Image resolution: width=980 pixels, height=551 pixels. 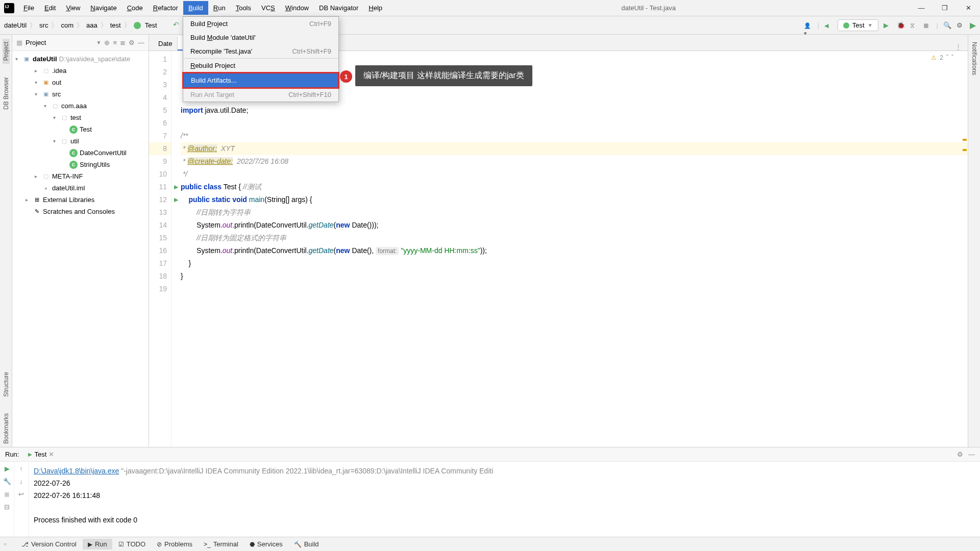 What do you see at coordinates (175, 544) in the screenshot?
I see `toolwindow-problems: ⊘Problems` at bounding box center [175, 544].